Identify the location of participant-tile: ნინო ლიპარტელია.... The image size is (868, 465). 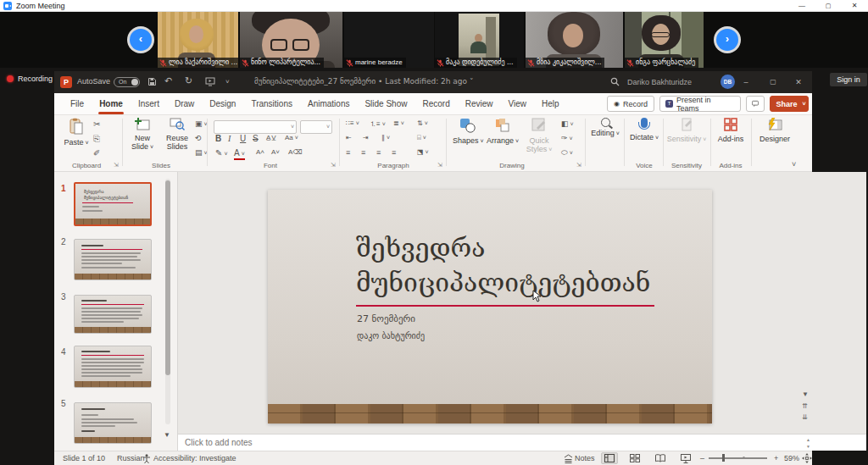
(292, 40).